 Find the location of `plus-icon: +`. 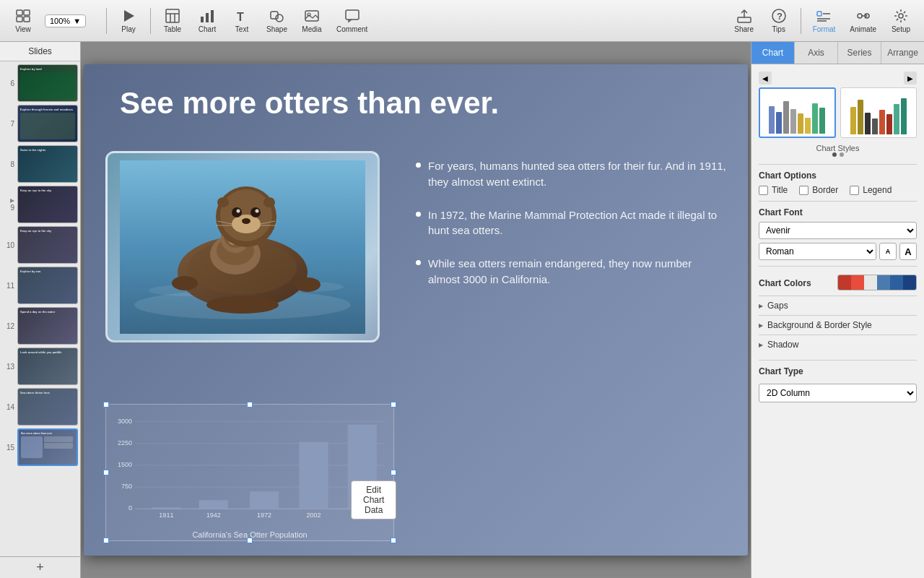

plus-icon: + is located at coordinates (40, 568).